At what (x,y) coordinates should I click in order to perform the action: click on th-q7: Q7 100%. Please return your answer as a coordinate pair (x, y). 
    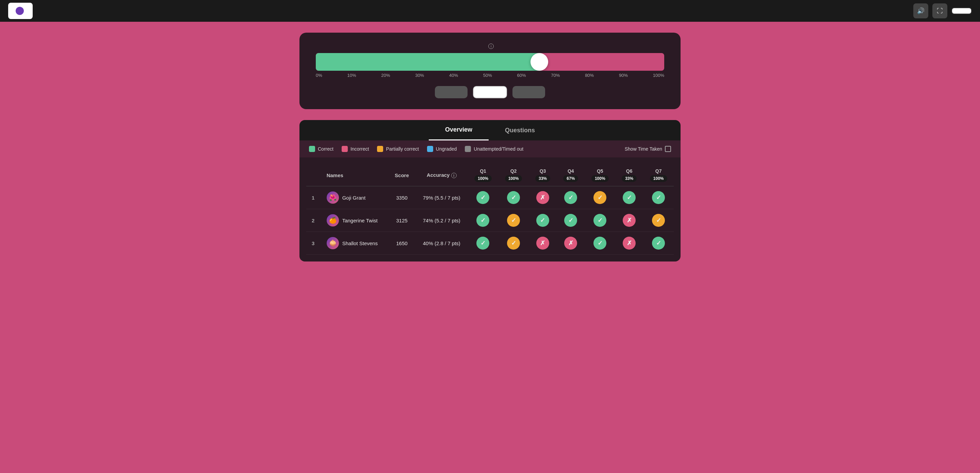
    Looking at the image, I should click on (658, 175).